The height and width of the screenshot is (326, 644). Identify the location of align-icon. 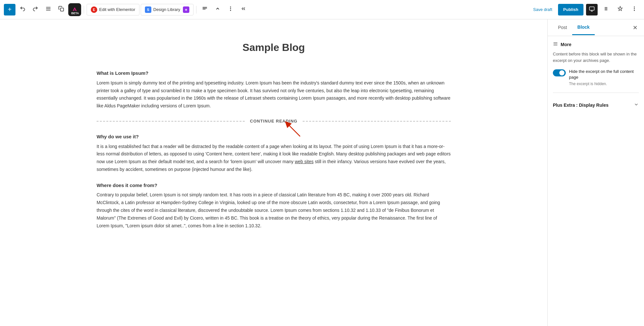
(205, 10).